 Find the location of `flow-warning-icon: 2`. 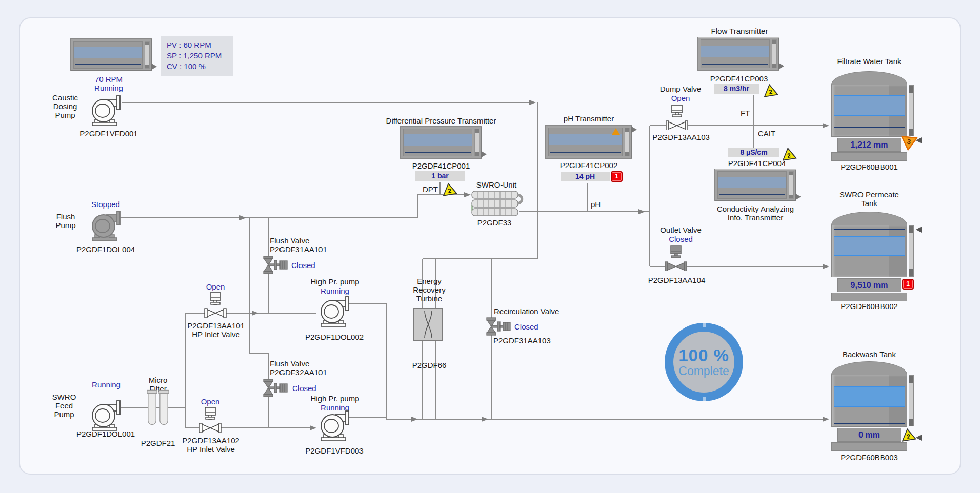

flow-warning-icon: 2 is located at coordinates (770, 90).